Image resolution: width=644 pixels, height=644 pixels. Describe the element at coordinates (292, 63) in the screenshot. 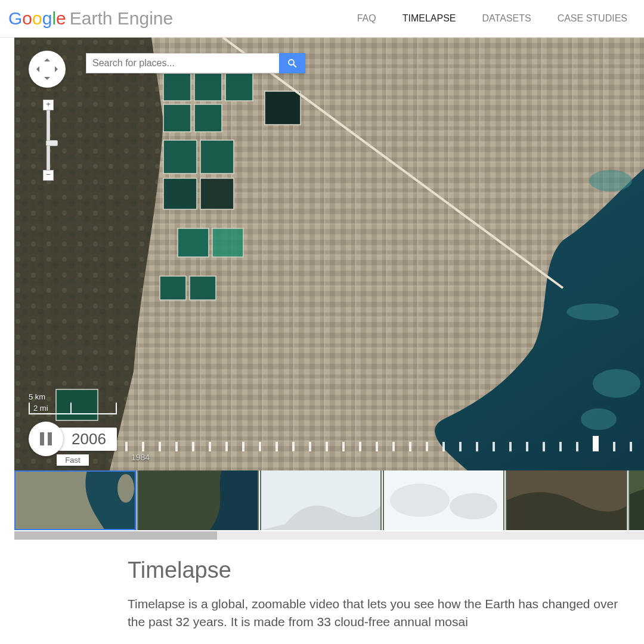

I see `search-button` at that location.